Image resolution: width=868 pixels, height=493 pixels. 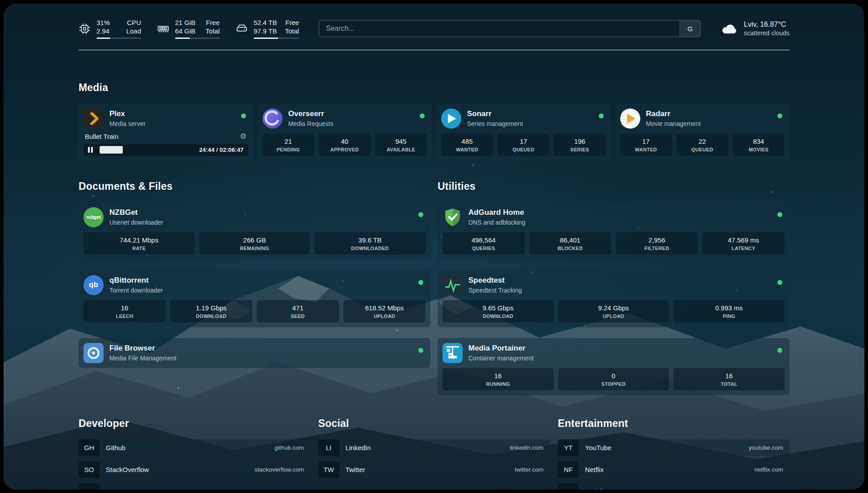 I want to click on bookmark-reddit: RE Reddit reddit.com, so click(x=673, y=487).